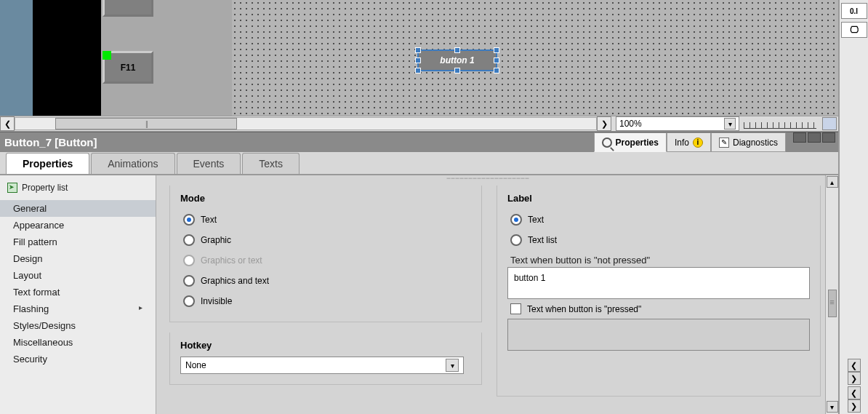  What do you see at coordinates (231, 260) in the screenshot?
I see `radio-label: Graphics or text` at bounding box center [231, 260].